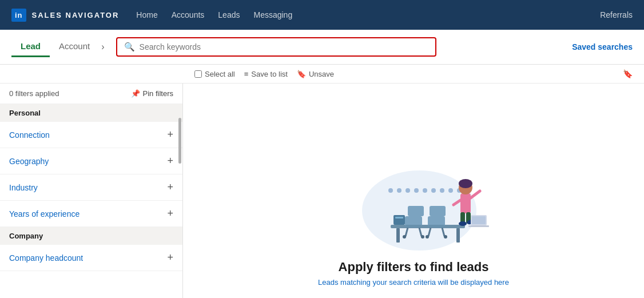 The width and height of the screenshot is (644, 298). I want to click on filter-company-headcount-expand: +, so click(170, 257).